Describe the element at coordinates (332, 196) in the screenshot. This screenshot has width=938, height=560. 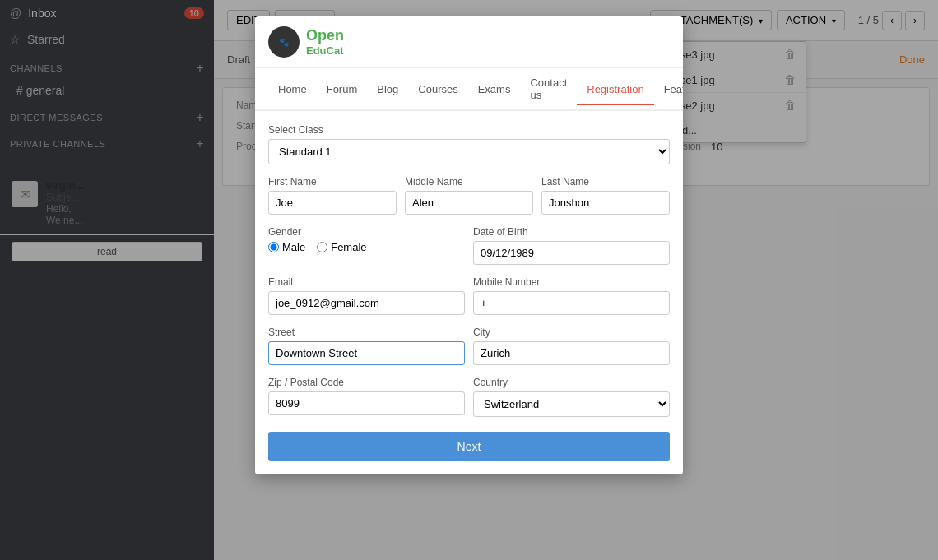
I see `first-name-col: First Name` at that location.